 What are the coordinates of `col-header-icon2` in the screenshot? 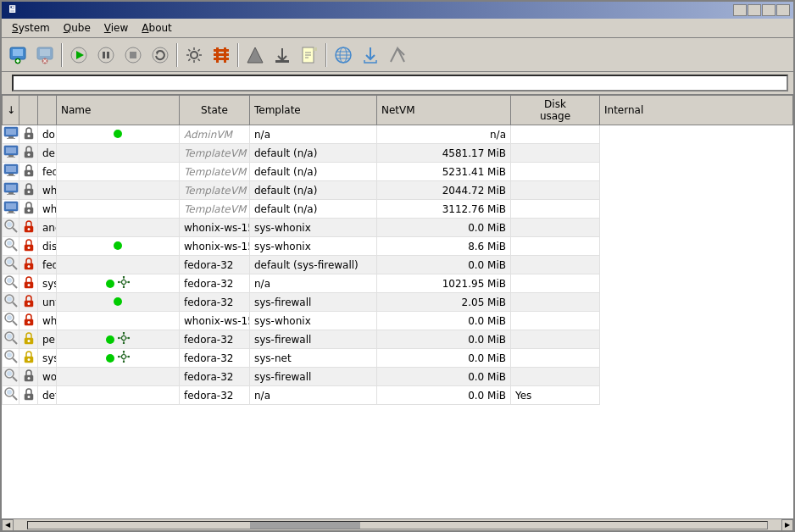 It's located at (47, 110).